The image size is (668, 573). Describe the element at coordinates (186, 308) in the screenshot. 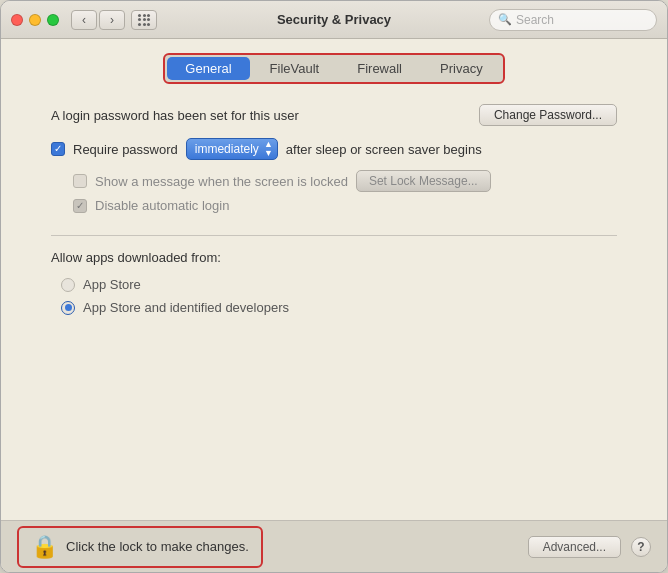

I see `radio-app-store-developers-label: App Store and identified developers` at that location.